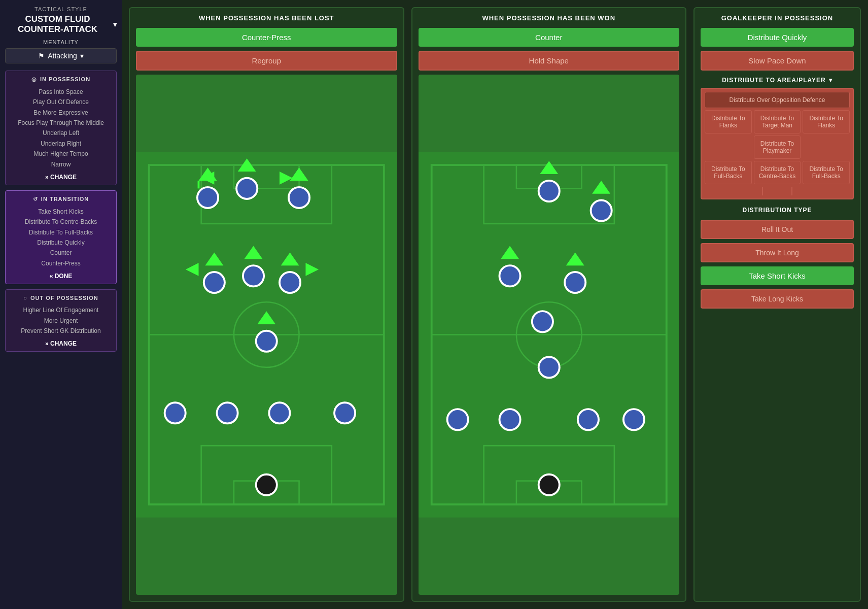 The height and width of the screenshot is (609, 868). I want to click on in-possession-title: ◎ IN POSSESSION, so click(61, 79).